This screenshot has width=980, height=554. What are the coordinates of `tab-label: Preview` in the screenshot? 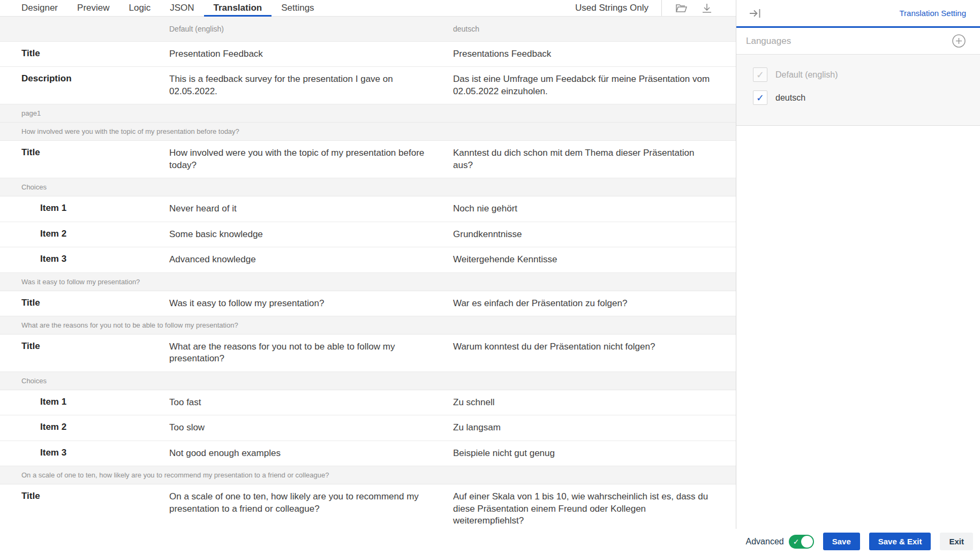 It's located at (93, 8).